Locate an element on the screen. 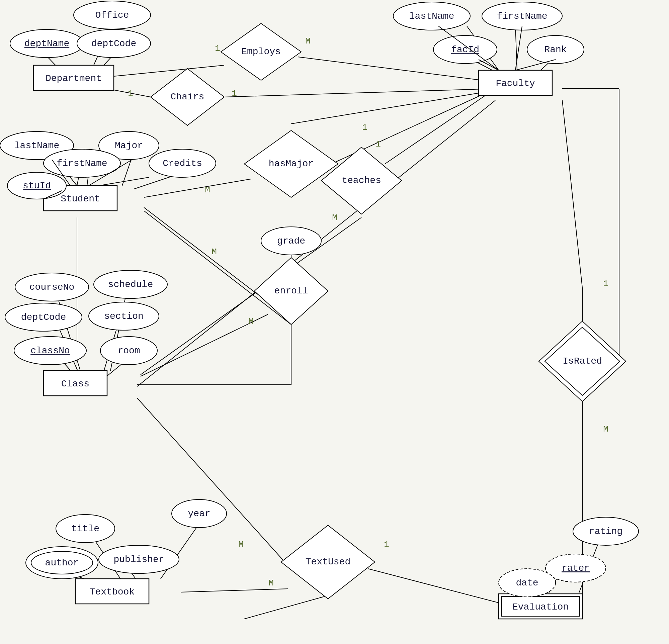  rating-text: rating is located at coordinates (606, 531).